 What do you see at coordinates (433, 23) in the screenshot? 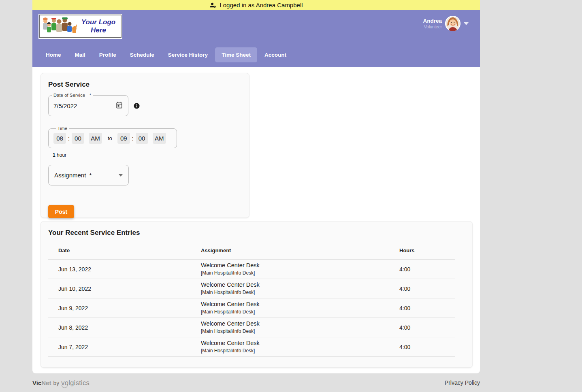
I see `user-names: Andrea Volunteer` at bounding box center [433, 23].